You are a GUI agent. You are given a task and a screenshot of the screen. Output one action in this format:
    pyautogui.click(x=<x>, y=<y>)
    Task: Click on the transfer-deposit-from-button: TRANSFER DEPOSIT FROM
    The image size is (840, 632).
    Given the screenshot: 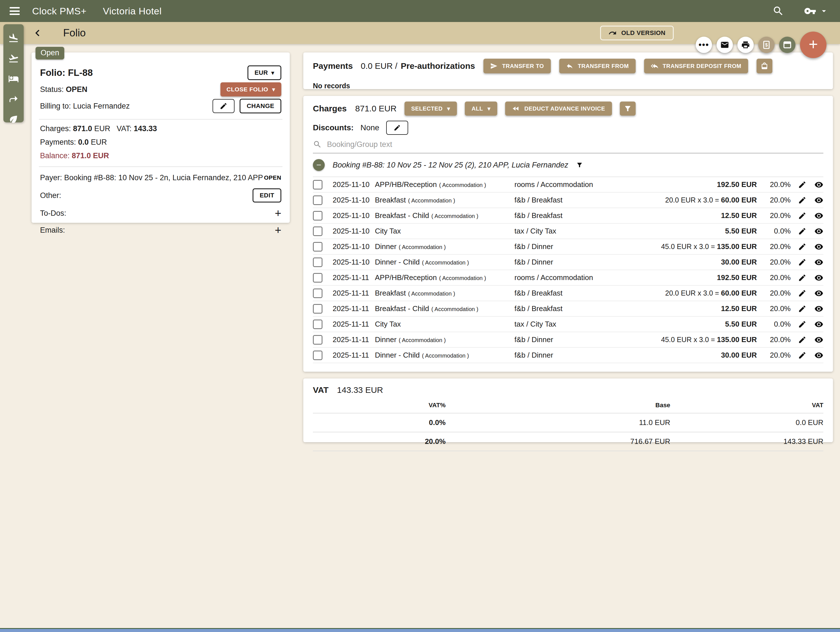 What is the action you would take?
    pyautogui.click(x=696, y=66)
    